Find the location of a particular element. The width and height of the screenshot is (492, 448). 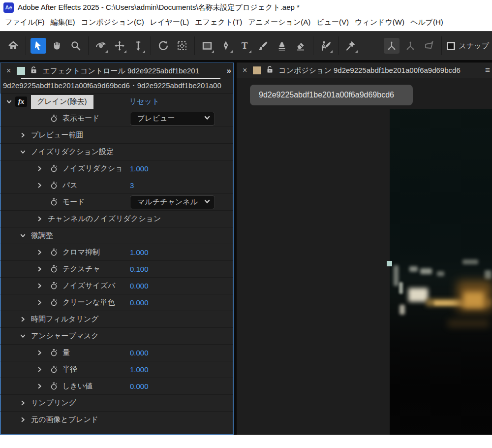

rectangle-tool-icon is located at coordinates (207, 46).